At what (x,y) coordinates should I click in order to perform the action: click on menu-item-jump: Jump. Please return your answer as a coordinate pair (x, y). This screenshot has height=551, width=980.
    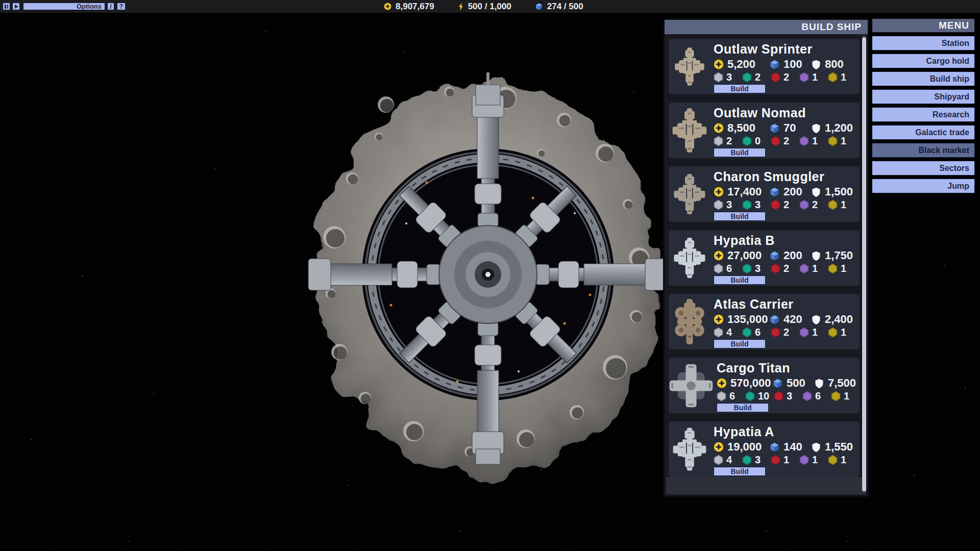
    Looking at the image, I should click on (923, 186).